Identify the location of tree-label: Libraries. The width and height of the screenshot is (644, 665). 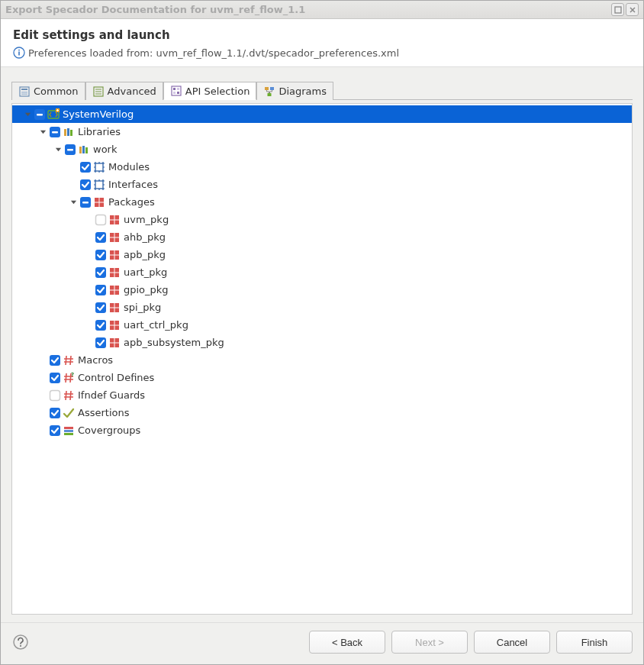
(99, 131).